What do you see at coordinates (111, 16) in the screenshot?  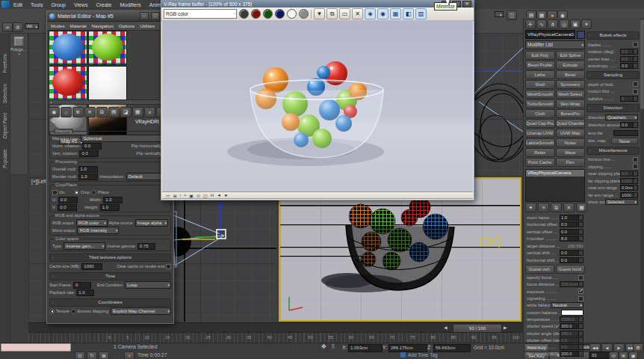 I see `material-editor-titlebar: Material Editor - Map #5 – □ ✕` at bounding box center [111, 16].